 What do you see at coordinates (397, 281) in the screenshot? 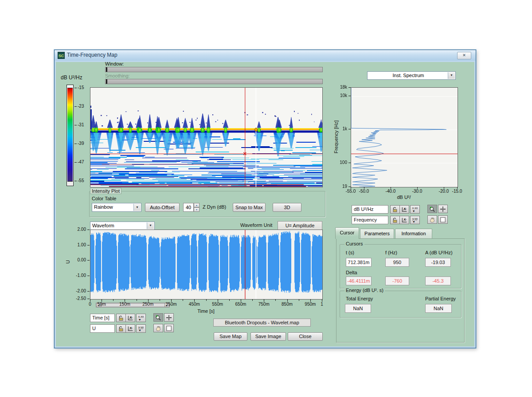
I see `delta-f-value: -760` at bounding box center [397, 281].